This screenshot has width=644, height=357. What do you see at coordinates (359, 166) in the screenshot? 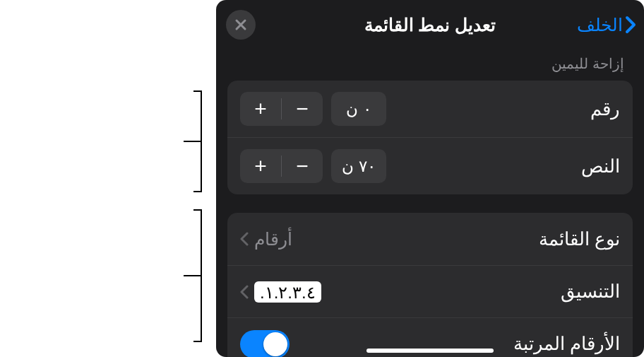
I see `indent-text-value: ٧٠ ن` at bounding box center [359, 166].